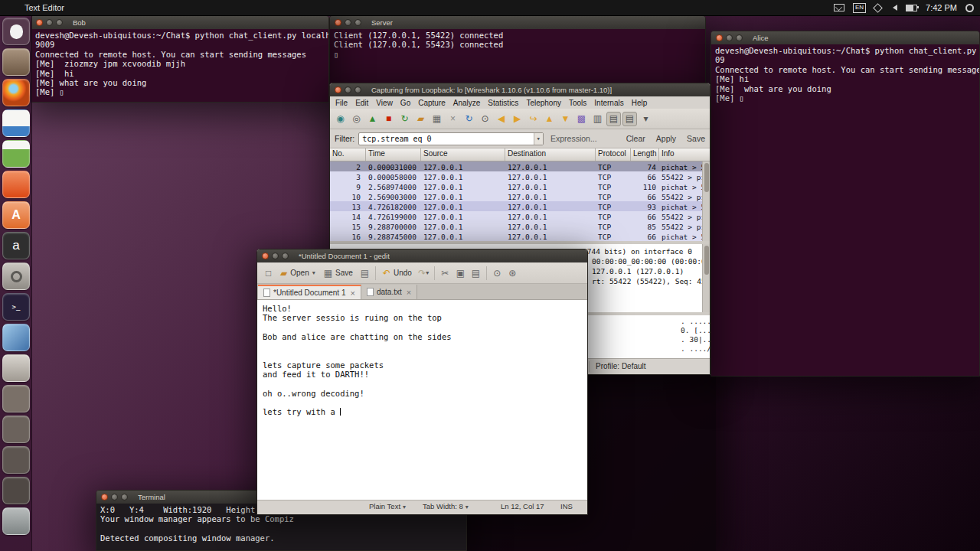 This screenshot has width=980, height=551. I want to click on launcher-app-3-icon, so click(16, 460).